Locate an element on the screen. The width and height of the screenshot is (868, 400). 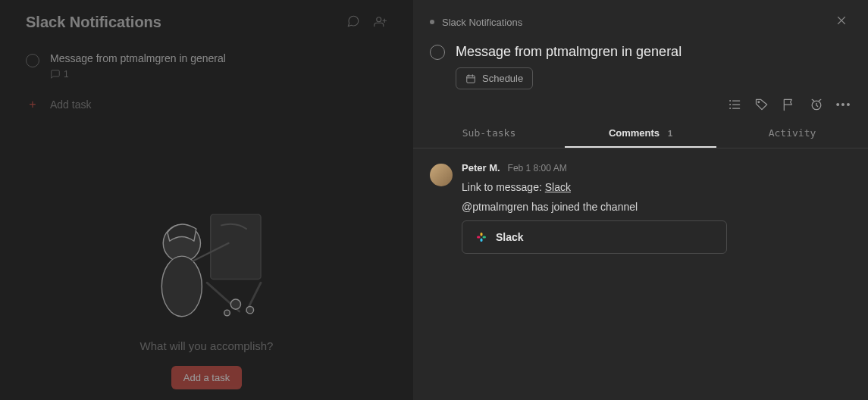
comment-count-icon is located at coordinates (55, 74).